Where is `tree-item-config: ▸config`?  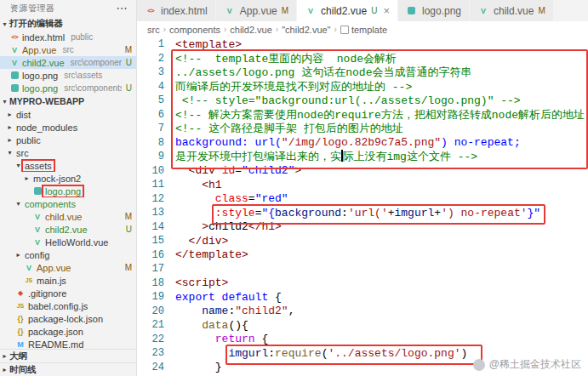 tree-item-config: ▸config is located at coordinates (68, 255).